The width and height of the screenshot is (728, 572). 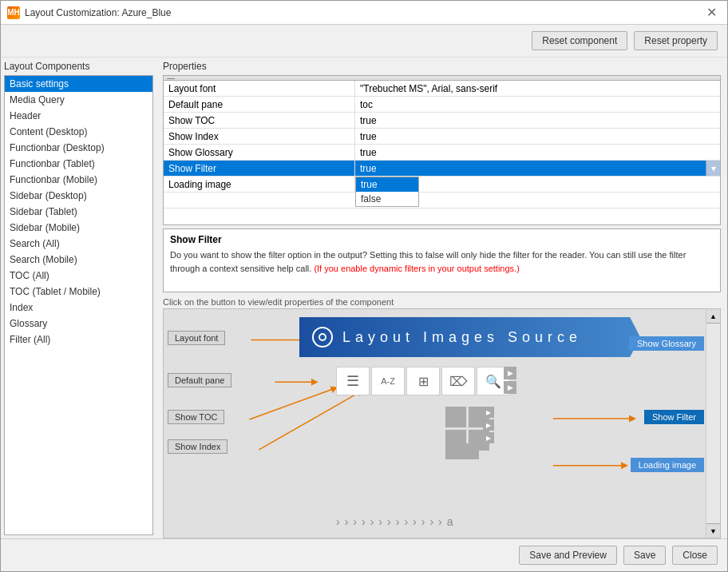 What do you see at coordinates (442, 89) in the screenshot?
I see `prop-row-layout-font: Layout font "Trebuchet MS", Arial, sans-…` at bounding box center [442, 89].